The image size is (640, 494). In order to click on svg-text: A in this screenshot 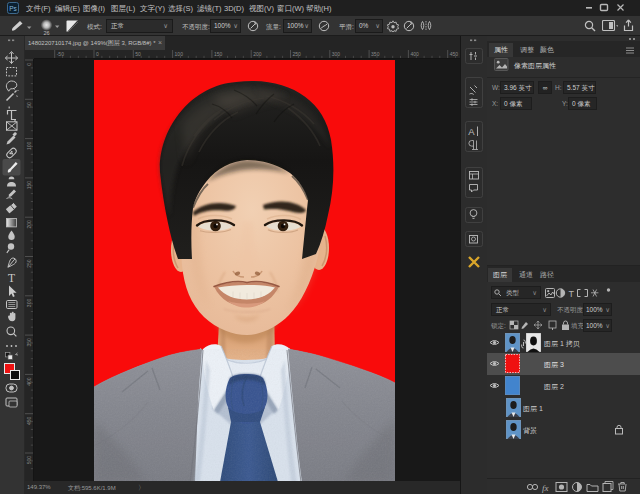, I will do `click(472, 132)`.